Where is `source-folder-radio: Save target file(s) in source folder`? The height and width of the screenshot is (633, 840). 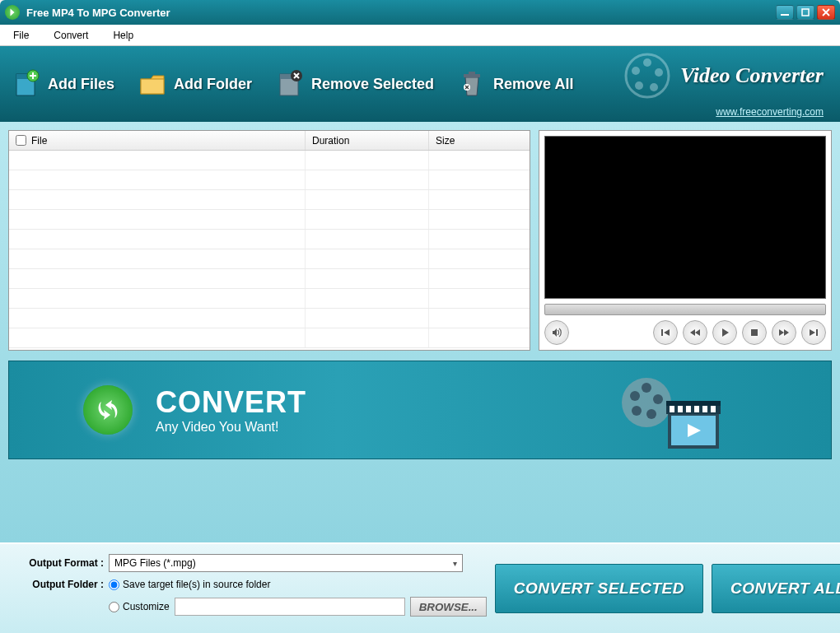
source-folder-radio: Save target file(s) in source folder is located at coordinates (189, 584).